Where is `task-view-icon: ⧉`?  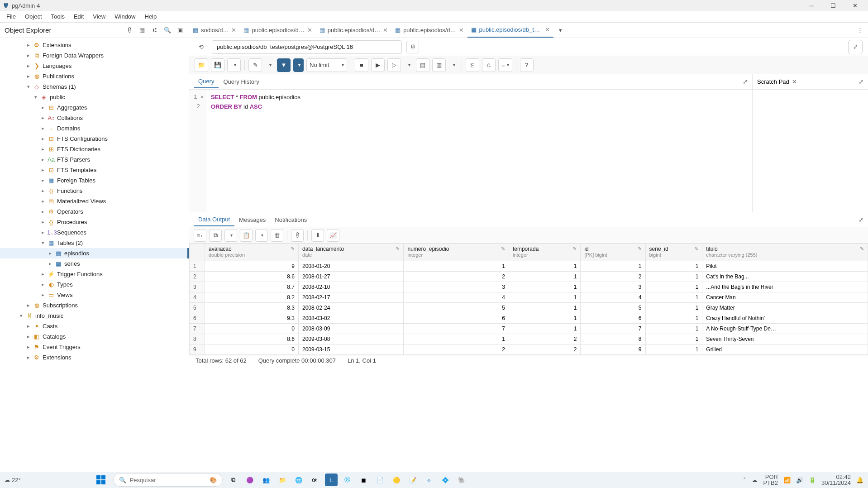 task-view-icon: ⧉ is located at coordinates (234, 480).